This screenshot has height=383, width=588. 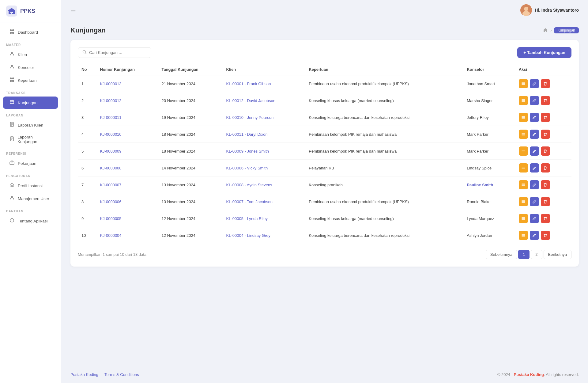 I want to click on prev-button: Sebelumnya, so click(x=501, y=254).